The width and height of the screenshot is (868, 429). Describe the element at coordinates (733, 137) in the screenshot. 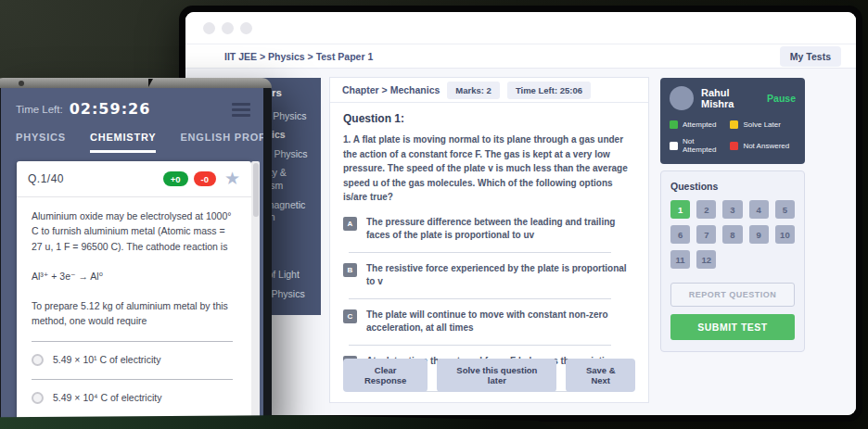

I see `status-legend: Attempted Solve Later Not At` at that location.